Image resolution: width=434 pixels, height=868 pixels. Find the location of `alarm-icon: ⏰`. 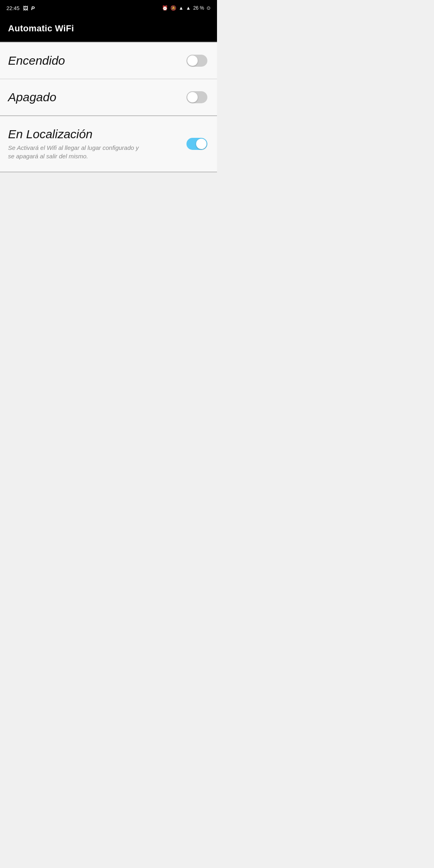

alarm-icon: ⏰ is located at coordinates (165, 8).